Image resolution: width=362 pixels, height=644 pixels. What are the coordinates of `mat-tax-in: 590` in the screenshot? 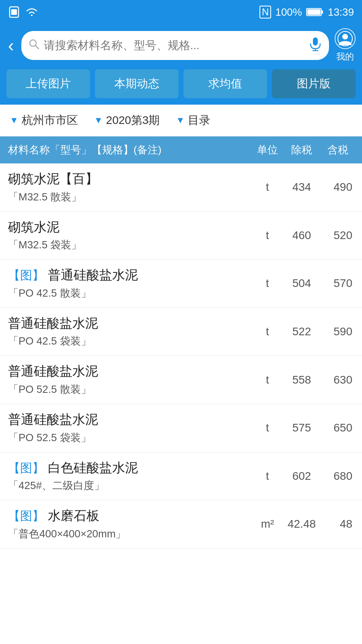 It's located at (338, 332).